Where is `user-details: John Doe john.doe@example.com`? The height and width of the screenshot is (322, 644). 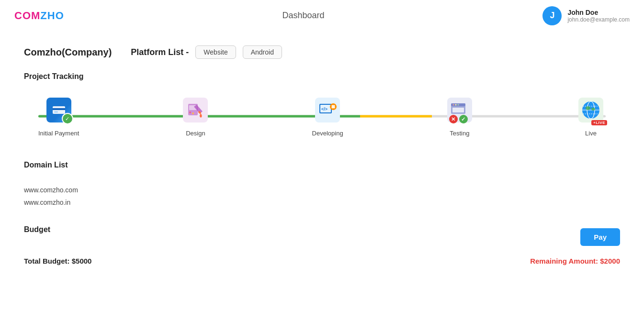
user-details: John Doe john.doe@example.com is located at coordinates (599, 16).